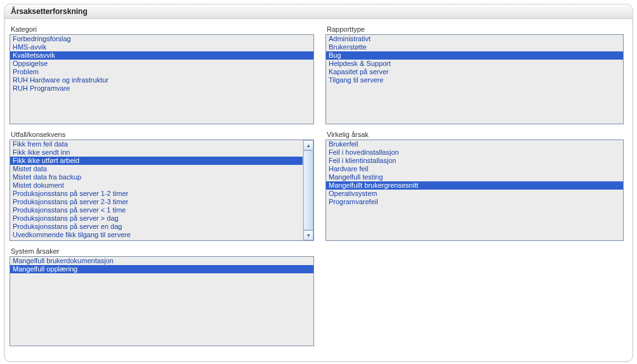 This screenshot has width=637, height=364. What do you see at coordinates (162, 89) in the screenshot?
I see `list-item: RUH Programvare` at bounding box center [162, 89].